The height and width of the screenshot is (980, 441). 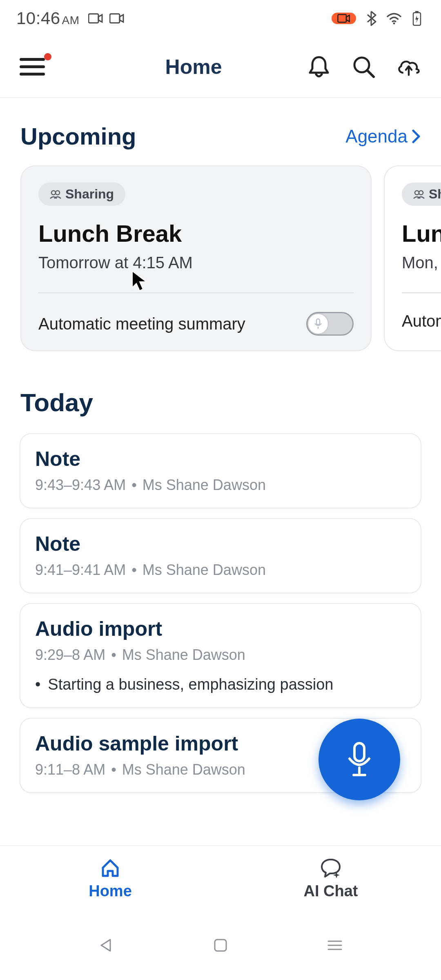 What do you see at coordinates (48, 18) in the screenshot?
I see `status-time: 10:46AM` at bounding box center [48, 18].